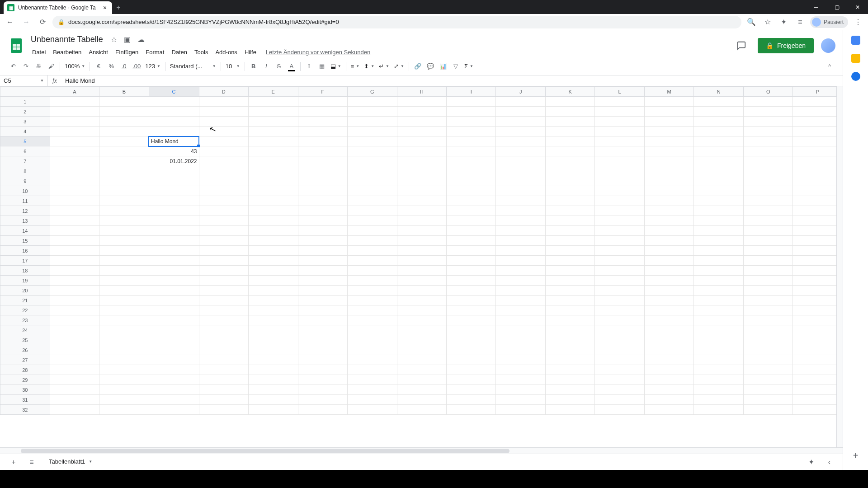 This screenshot has height=488, width=868. What do you see at coordinates (768, 92) in the screenshot?
I see `column-header: O` at bounding box center [768, 92].